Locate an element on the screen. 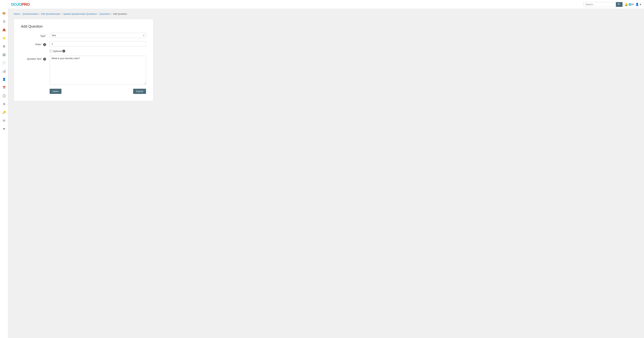 The height and width of the screenshot is (338, 644). inbox-icon: 📥 is located at coordinates (4, 30).